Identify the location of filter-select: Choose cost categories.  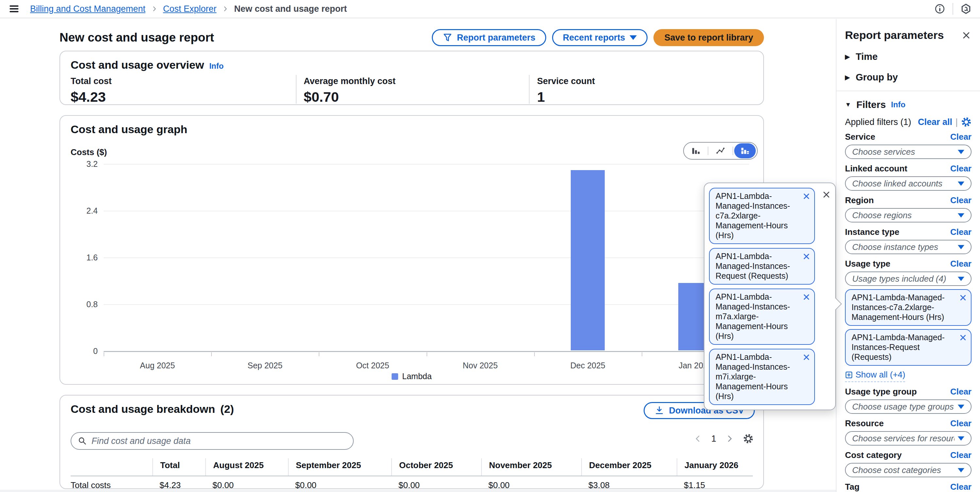
(908, 470).